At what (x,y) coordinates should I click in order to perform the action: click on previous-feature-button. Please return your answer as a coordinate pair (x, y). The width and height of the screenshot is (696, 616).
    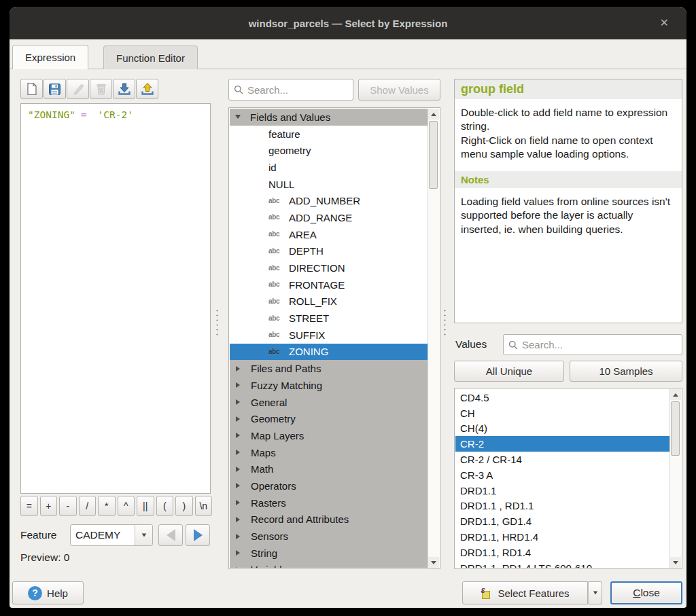
    Looking at the image, I should click on (171, 535).